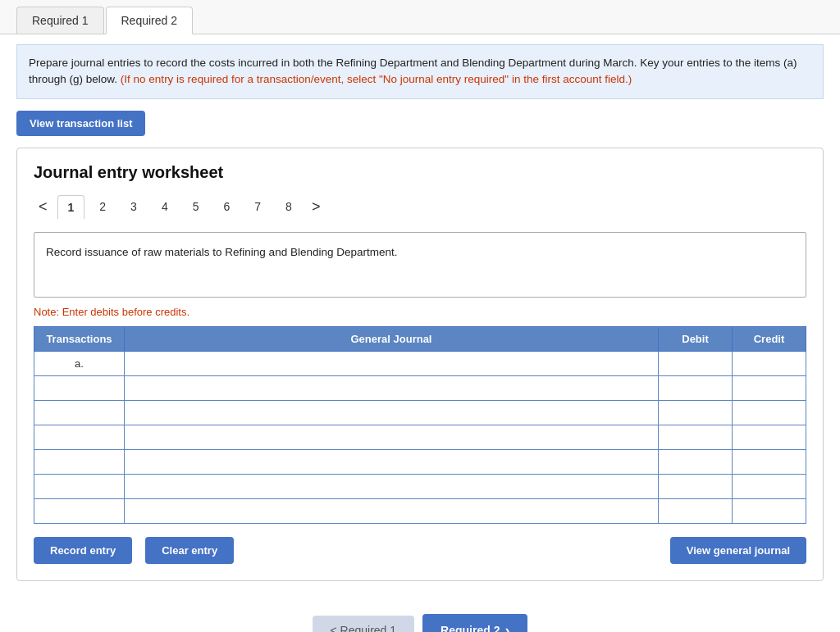 The image size is (840, 632). I want to click on info-box: Prepare journal entries to record the co…, so click(420, 72).